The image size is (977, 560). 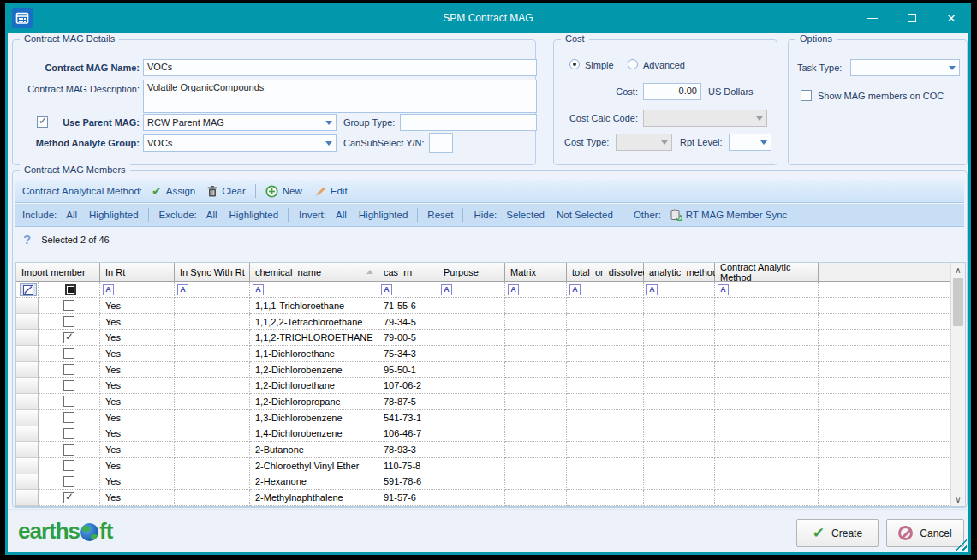 What do you see at coordinates (958, 499) in the screenshot?
I see `scroll-down-icon: ∨` at bounding box center [958, 499].